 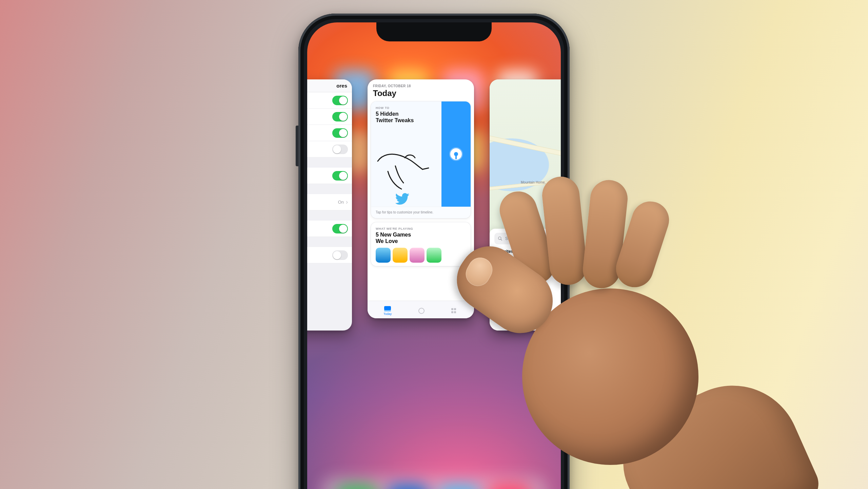 I want to click on games-title: 5 New Games We Love, so click(x=421, y=238).